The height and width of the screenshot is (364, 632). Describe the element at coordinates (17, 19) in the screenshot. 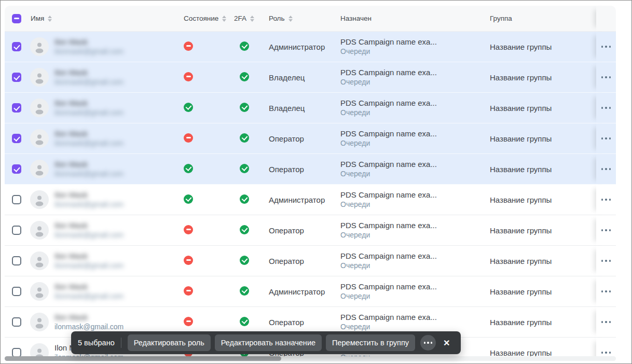

I see `select-all-checkbox` at that location.